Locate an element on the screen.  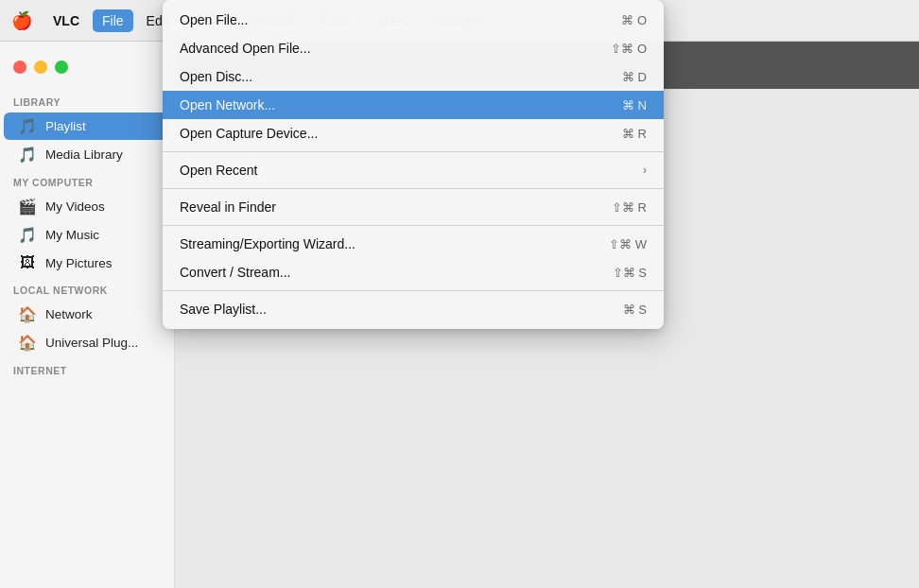
menu-item-open-file-label: Open File... is located at coordinates (401, 20).